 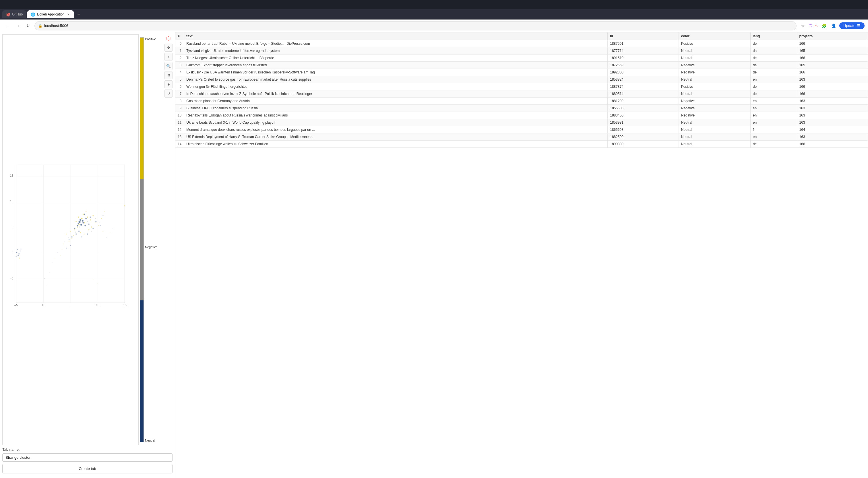 What do you see at coordinates (180, 108) in the screenshot?
I see `cell-num: 9` at bounding box center [180, 108].